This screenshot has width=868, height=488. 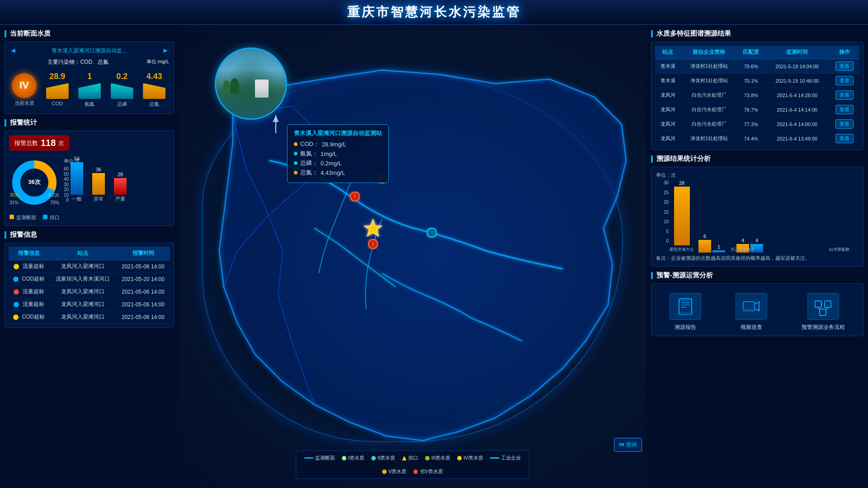 I want to click on metric-tp: 0.2 总磷, so click(x=122, y=89).